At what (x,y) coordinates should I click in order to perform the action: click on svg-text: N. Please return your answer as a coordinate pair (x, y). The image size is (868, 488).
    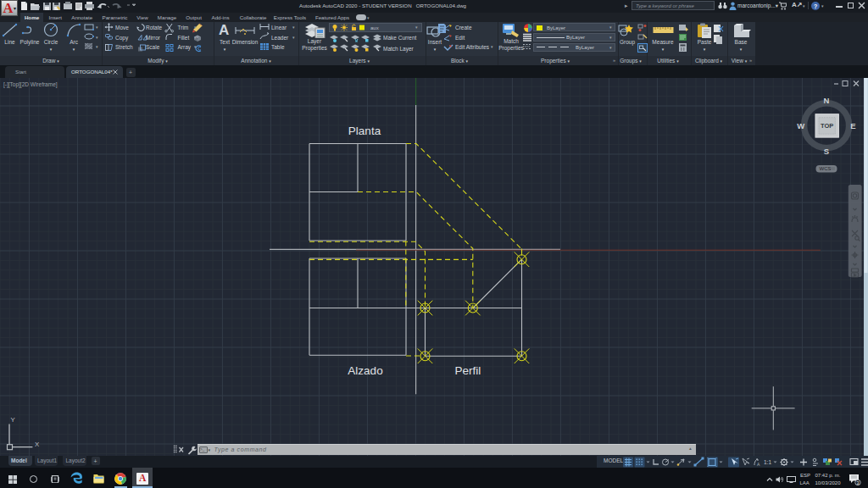
    Looking at the image, I should click on (827, 100).